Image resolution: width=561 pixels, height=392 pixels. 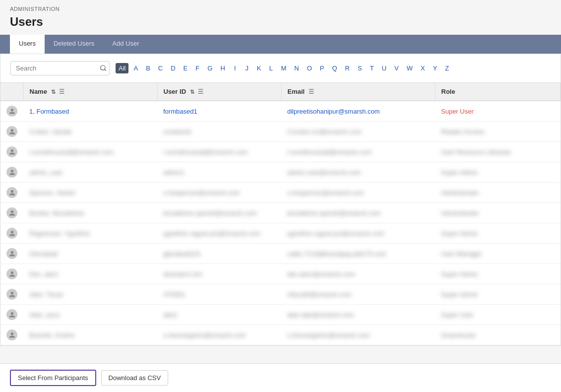 I want to click on alpha-btn-w: W, so click(x=410, y=68).